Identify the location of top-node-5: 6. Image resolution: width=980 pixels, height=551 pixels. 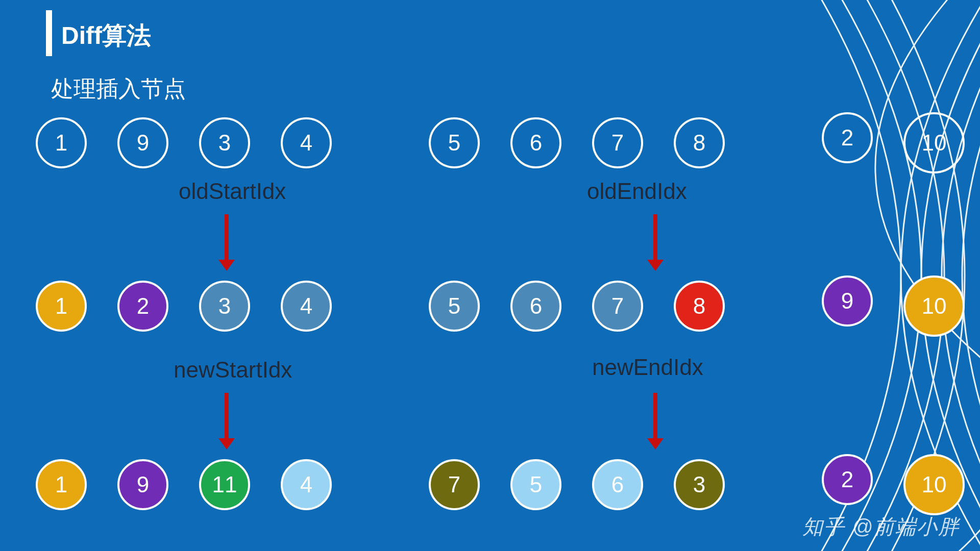
(536, 143).